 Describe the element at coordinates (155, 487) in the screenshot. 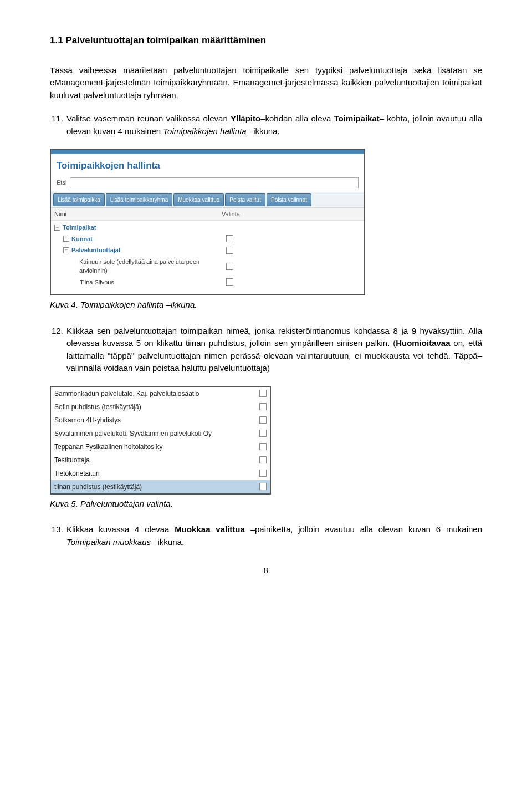

I see `provider-name: tiinan puhdistus (testikäyttäjä)` at that location.